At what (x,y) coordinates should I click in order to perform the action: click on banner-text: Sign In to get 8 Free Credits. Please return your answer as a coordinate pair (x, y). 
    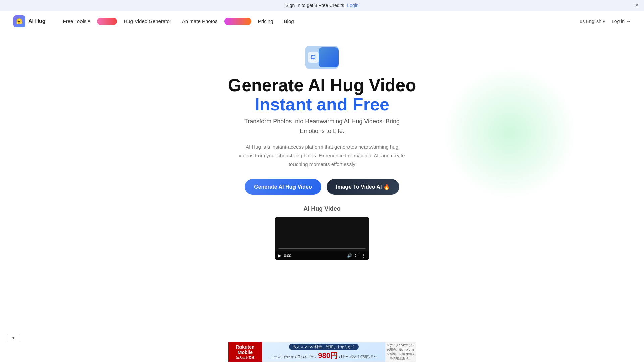
    Looking at the image, I should click on (315, 5).